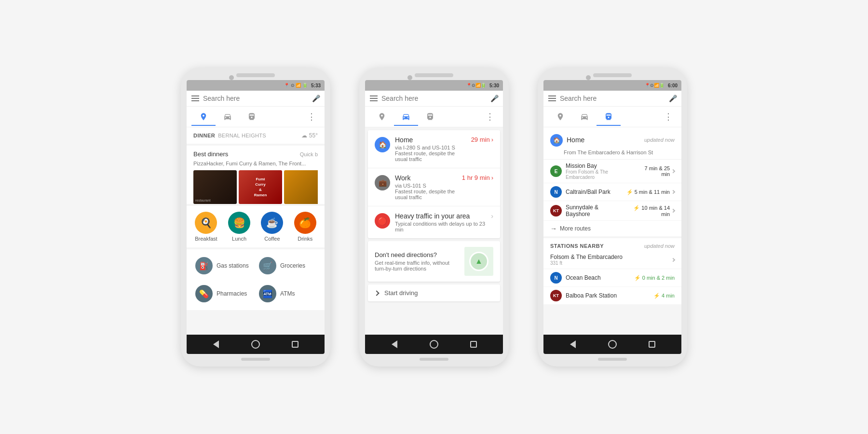 This screenshot has height=434, width=868. Describe the element at coordinates (612, 278) in the screenshot. I see `station-ocean-beach: N Ocean Beach ⚡ 0 min & 2 min` at that location.